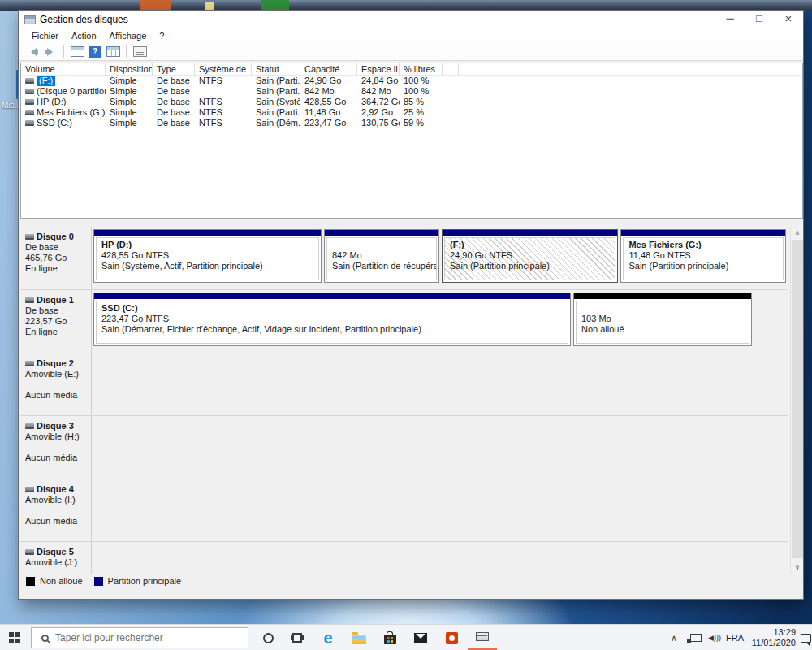 Image resolution: width=812 pixels, height=650 pixels. What do you see at coordinates (412, 112) in the screenshot?
I see `volume-row-mes-fichiers-g: Mes Fichiers (G:) Simple De base NTFS Sa…` at bounding box center [412, 112].